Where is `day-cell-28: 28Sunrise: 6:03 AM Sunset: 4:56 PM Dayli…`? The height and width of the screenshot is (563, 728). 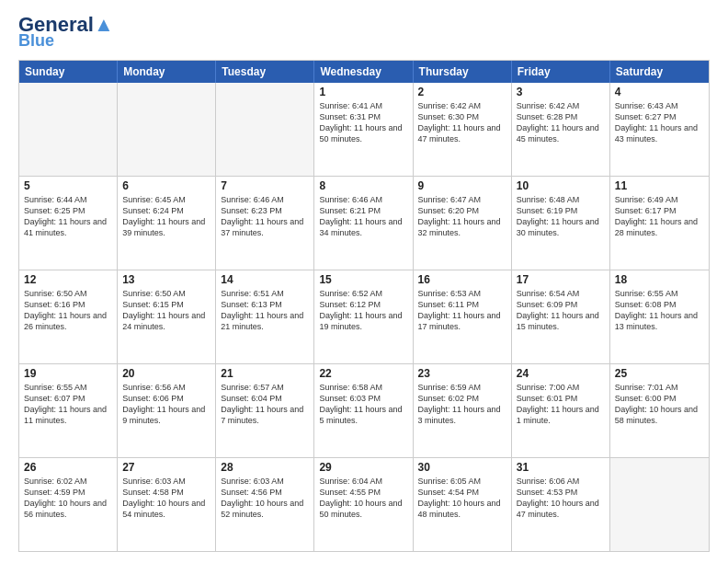 day-cell-28: 28Sunrise: 6:03 AM Sunset: 4:56 PM Dayli… is located at coordinates (265, 504).